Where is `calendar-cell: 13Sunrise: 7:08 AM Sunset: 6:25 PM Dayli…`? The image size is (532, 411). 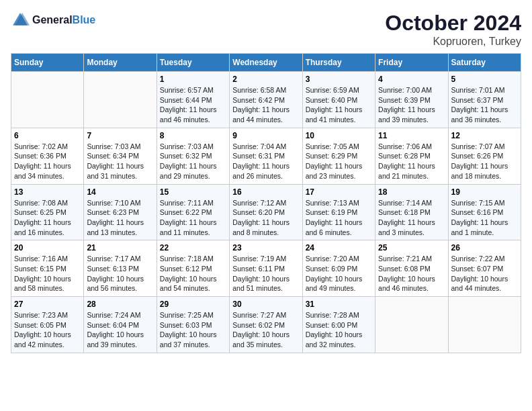
calendar-cell: 13Sunrise: 7:08 AM Sunset: 6:25 PM Dayli… is located at coordinates (48, 212).